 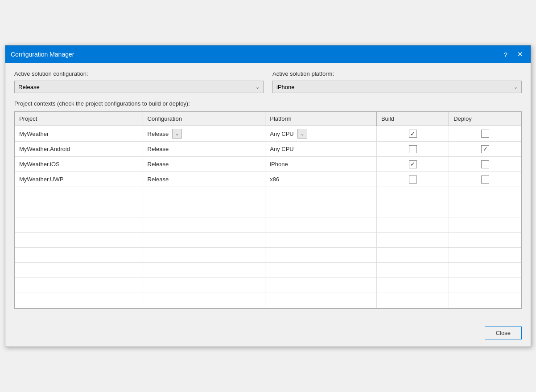 I want to click on th-configuration: Configuration, so click(x=204, y=119).